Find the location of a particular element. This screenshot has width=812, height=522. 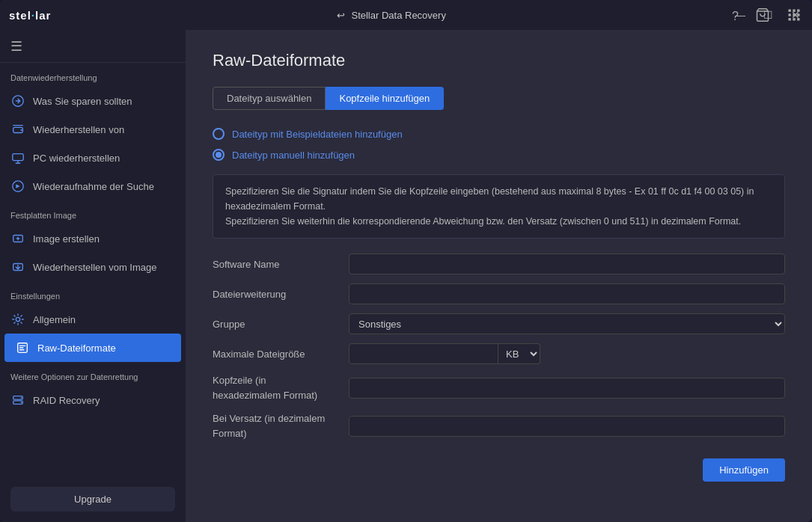

sidebar-bottom: Upgrade is located at coordinates (93, 500).